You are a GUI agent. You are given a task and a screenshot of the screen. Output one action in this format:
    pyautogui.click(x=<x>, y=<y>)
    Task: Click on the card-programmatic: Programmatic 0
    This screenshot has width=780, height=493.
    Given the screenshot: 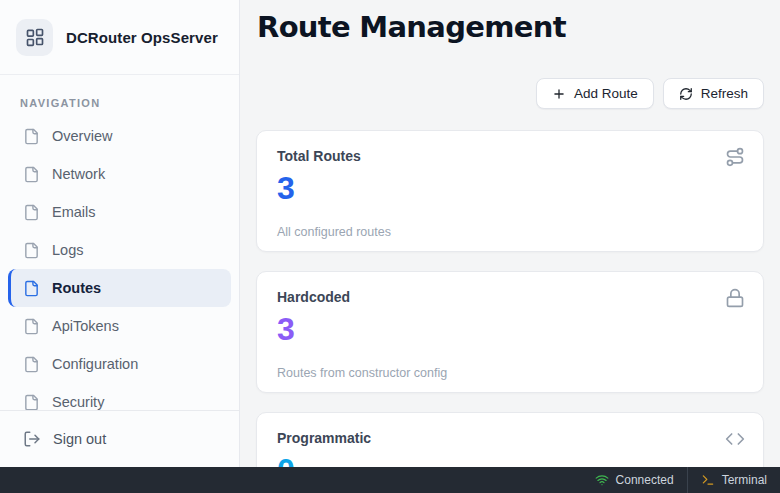 What is the action you would take?
    pyautogui.click(x=510, y=440)
    